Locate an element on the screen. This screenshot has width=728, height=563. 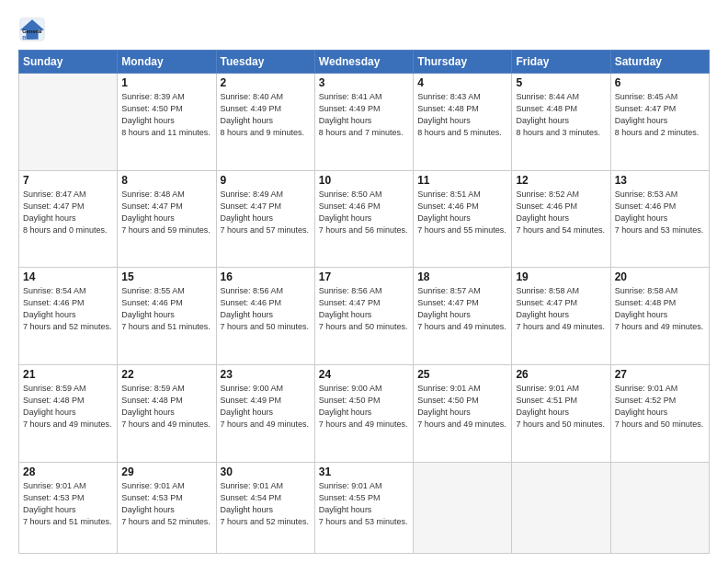
day-number: 23 is located at coordinates (266, 374).